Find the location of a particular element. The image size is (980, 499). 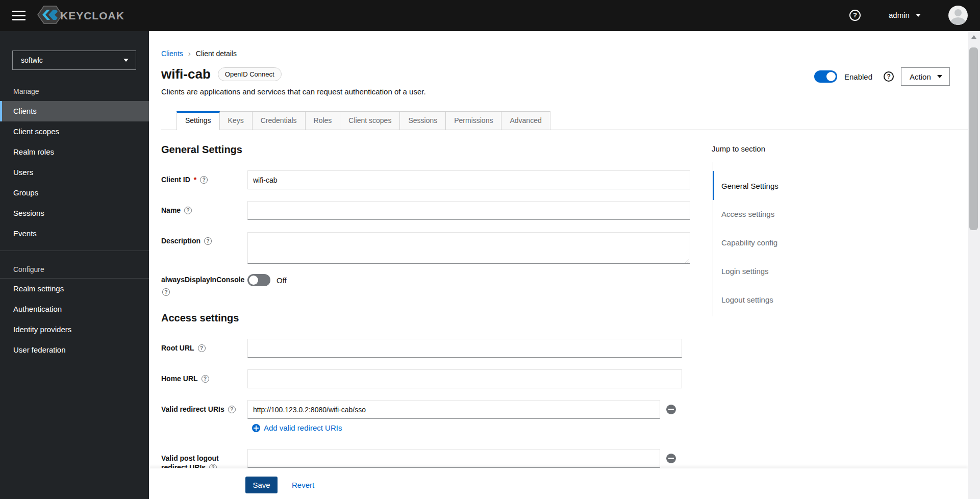

client-id-input is located at coordinates (469, 180).